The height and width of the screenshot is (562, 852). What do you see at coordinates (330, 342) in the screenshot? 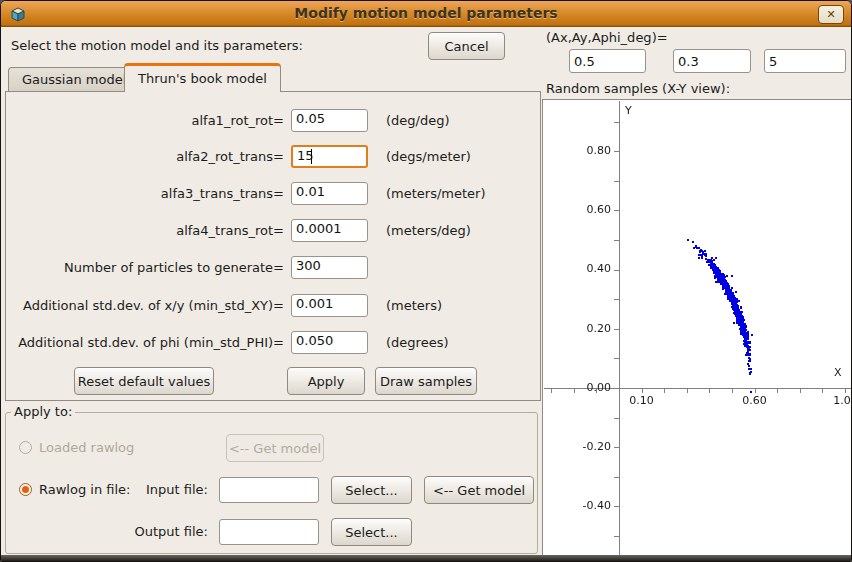
I see `minstd-phi-input: 0.050` at bounding box center [330, 342].